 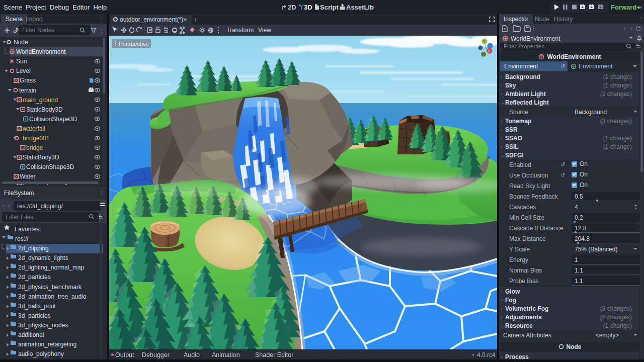 What do you see at coordinates (22, 239) in the screenshot?
I see `svg-text: res://` at bounding box center [22, 239].